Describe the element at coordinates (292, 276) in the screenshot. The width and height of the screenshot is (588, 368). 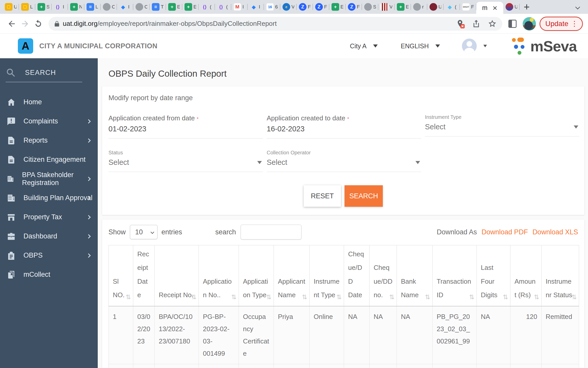
I see `col-applicant-name: Applicant Name⇅` at that location.